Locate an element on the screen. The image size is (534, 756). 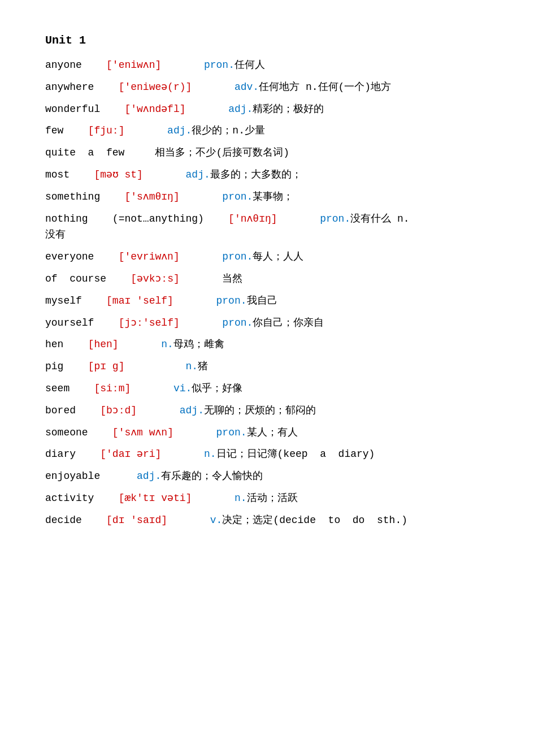
word: quite a few is located at coordinates (85, 153).